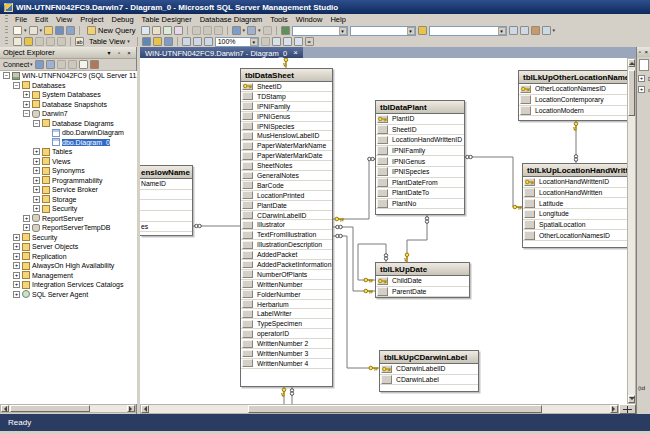 This screenshot has height=434, width=650. Describe the element at coordinates (68, 285) in the screenshot. I see `tree-item-integration-services-catalogs: +Integration Services Catalogs` at that location.